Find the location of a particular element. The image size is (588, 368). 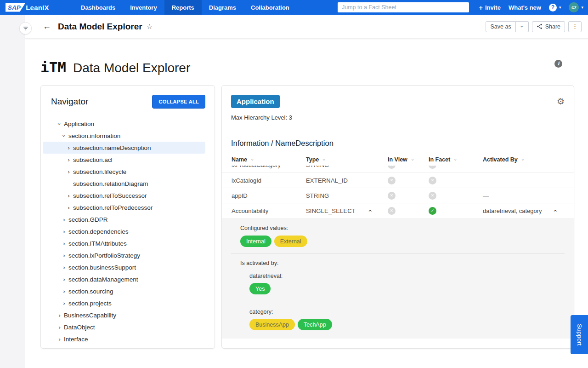

tree-item-subsection-lifecycle: subsection.lifecycle is located at coordinates (124, 172).